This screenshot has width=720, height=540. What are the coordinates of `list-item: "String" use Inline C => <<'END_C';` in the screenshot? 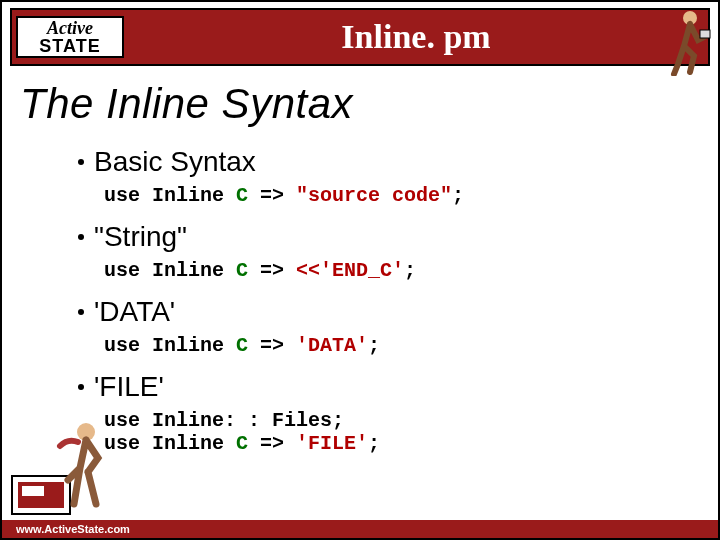 It's located at (393, 252).